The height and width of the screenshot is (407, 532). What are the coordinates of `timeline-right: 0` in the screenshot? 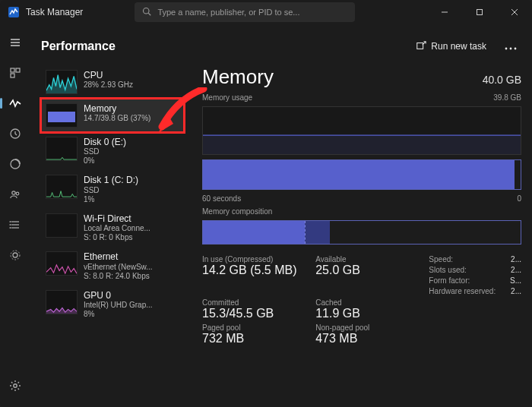 It's located at (519, 199).